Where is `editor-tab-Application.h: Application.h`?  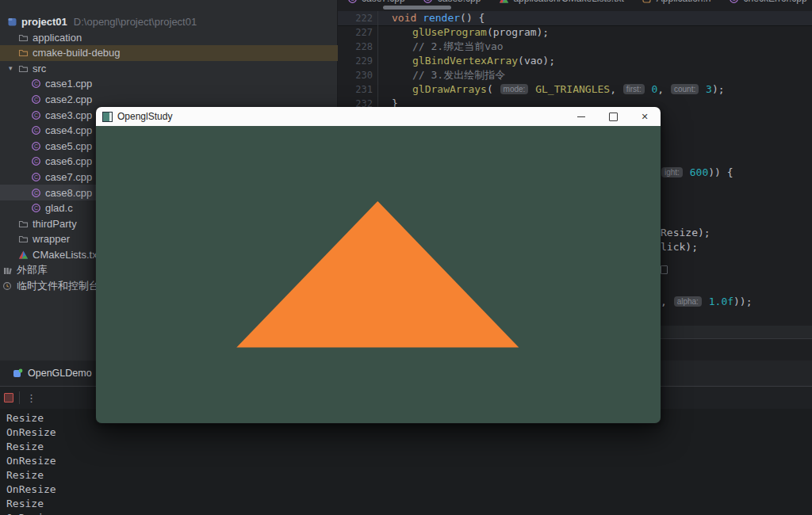 editor-tab-Application.h: Application.h is located at coordinates (676, 5).